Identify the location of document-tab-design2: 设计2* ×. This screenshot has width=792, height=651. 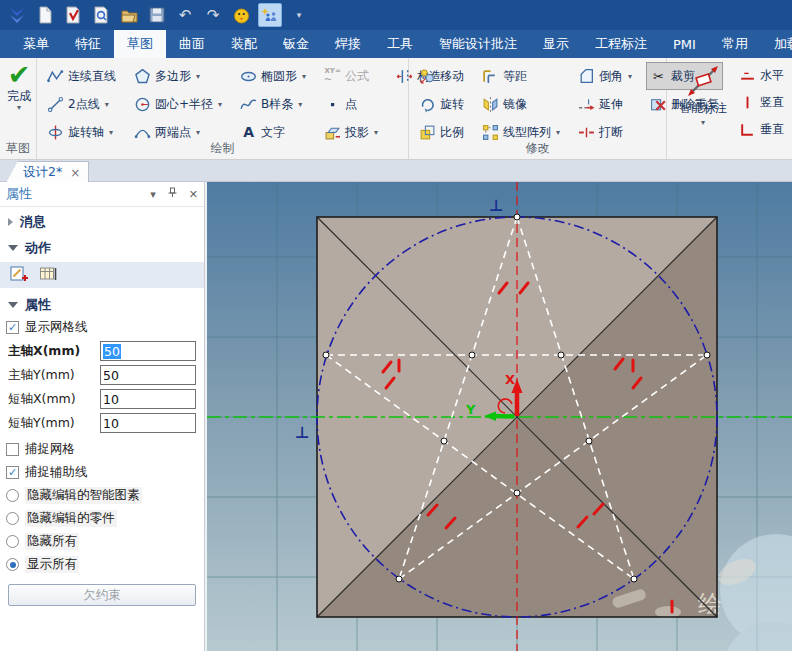
(48, 172).